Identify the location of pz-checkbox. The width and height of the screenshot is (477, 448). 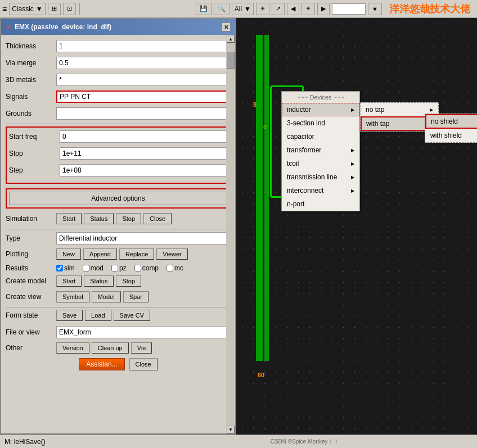
(115, 268).